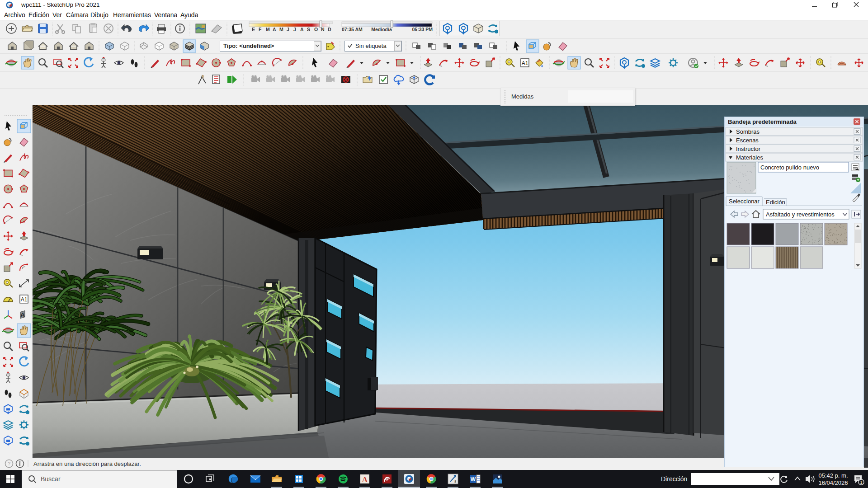 The image size is (868, 488). What do you see at coordinates (473, 479) in the screenshot?
I see `svg-text: W` at bounding box center [473, 479].